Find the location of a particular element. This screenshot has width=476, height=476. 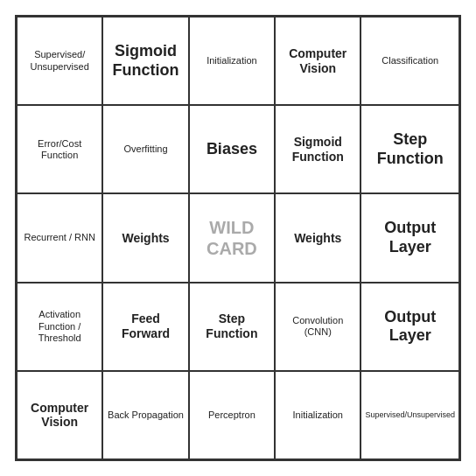

cell-text-11: Weights is located at coordinates (145, 238).